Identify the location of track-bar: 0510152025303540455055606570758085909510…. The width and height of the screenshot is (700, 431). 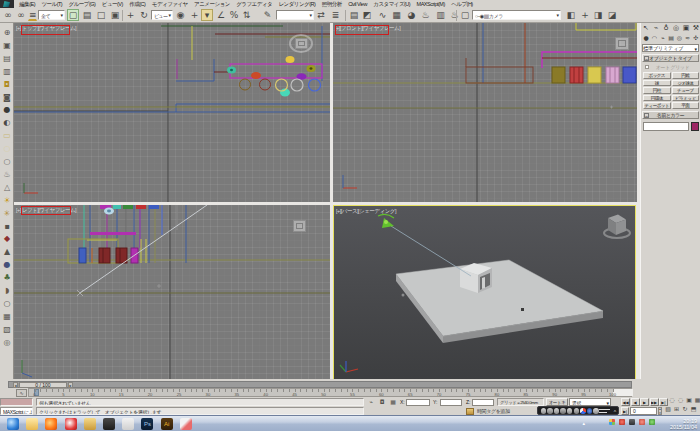
(330, 392).